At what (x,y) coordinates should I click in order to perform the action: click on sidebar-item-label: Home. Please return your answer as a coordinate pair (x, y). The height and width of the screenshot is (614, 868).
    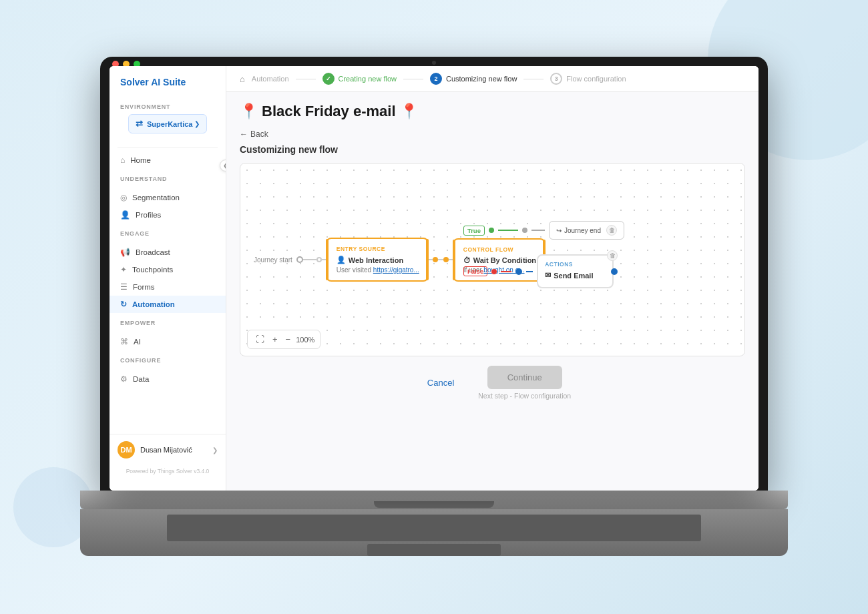
    Looking at the image, I should click on (140, 160).